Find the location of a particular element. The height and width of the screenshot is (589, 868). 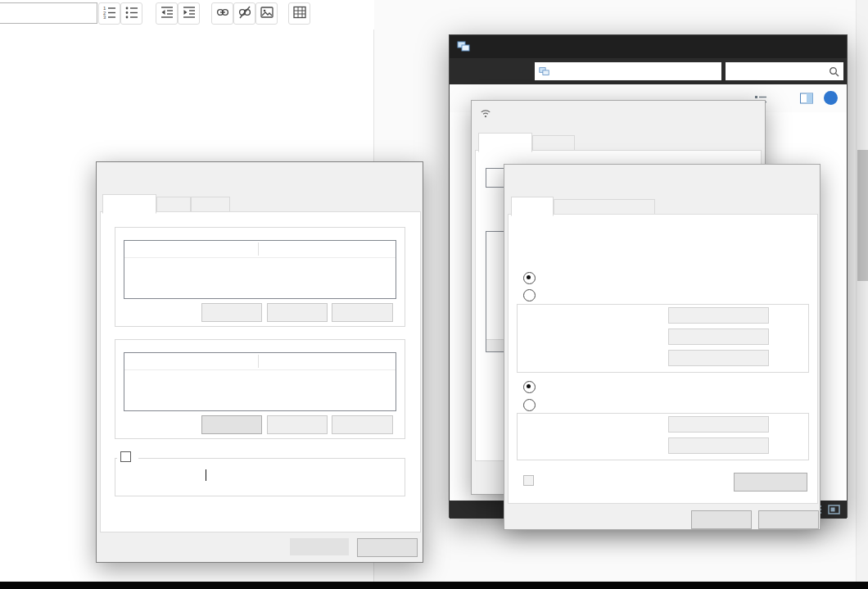

use-ip-radio is located at coordinates (529, 295).